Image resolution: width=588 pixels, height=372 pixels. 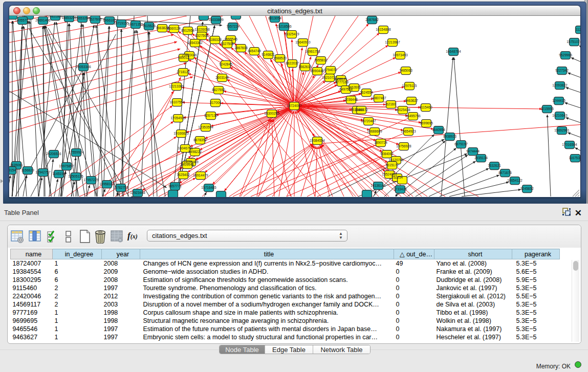 What do you see at coordinates (305, 67) in the screenshot?
I see `svg-text: 1562615` at bounding box center [305, 67].